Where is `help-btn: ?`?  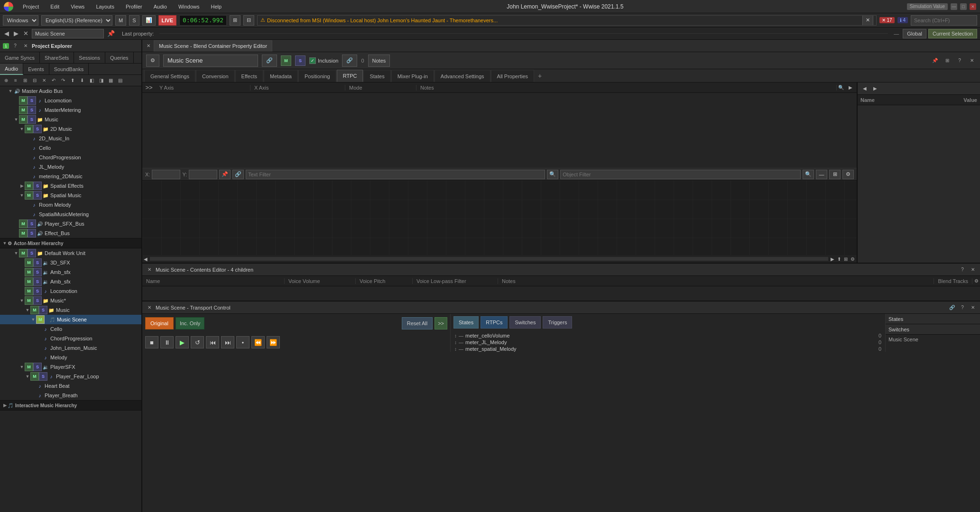 help-btn: ? is located at coordinates (960, 61).